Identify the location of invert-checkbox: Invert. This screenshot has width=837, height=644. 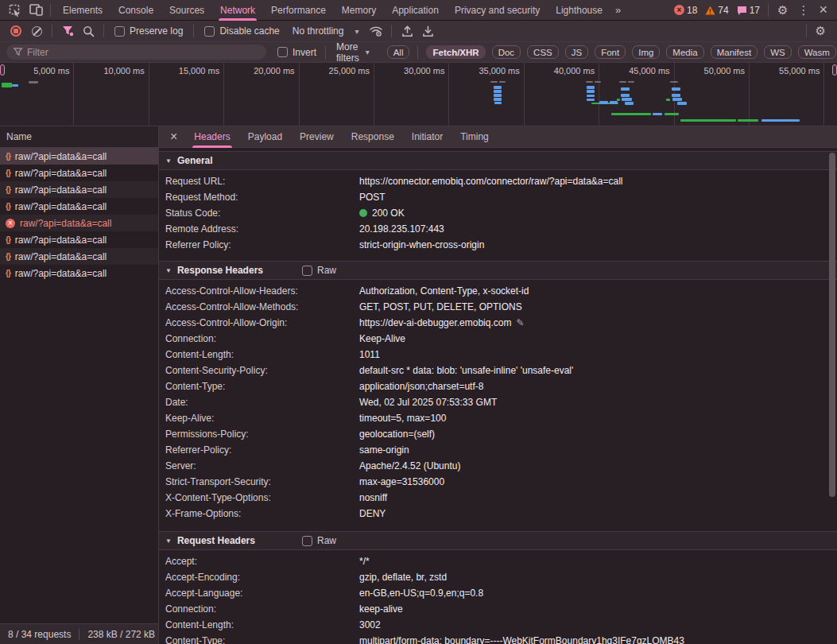
(297, 52).